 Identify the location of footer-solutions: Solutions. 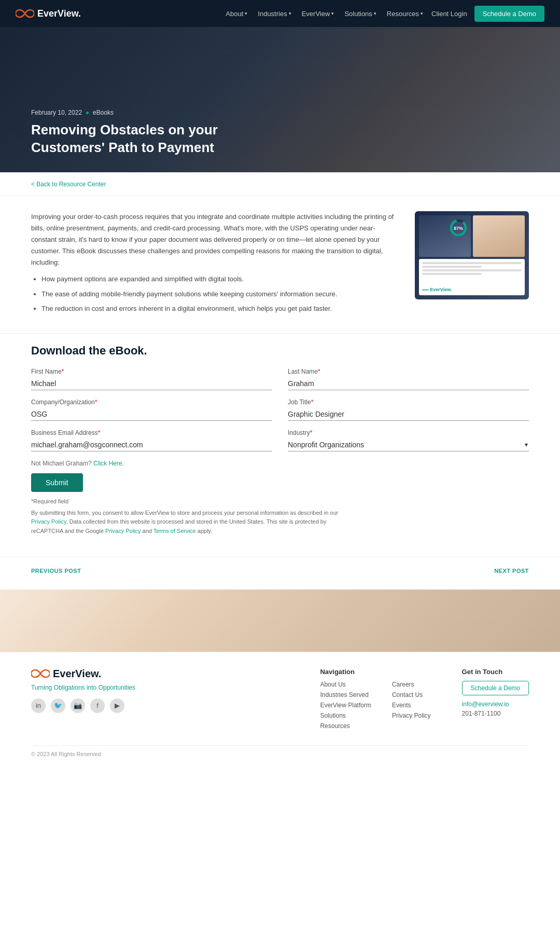
(345, 716).